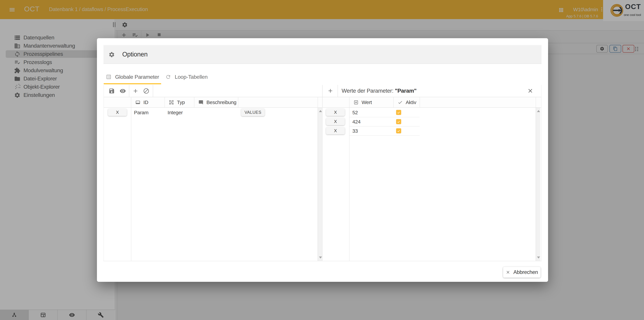 The image size is (644, 320). Describe the element at coordinates (322, 54) in the screenshot. I see `dialog-title-bar: Optionen` at that location.